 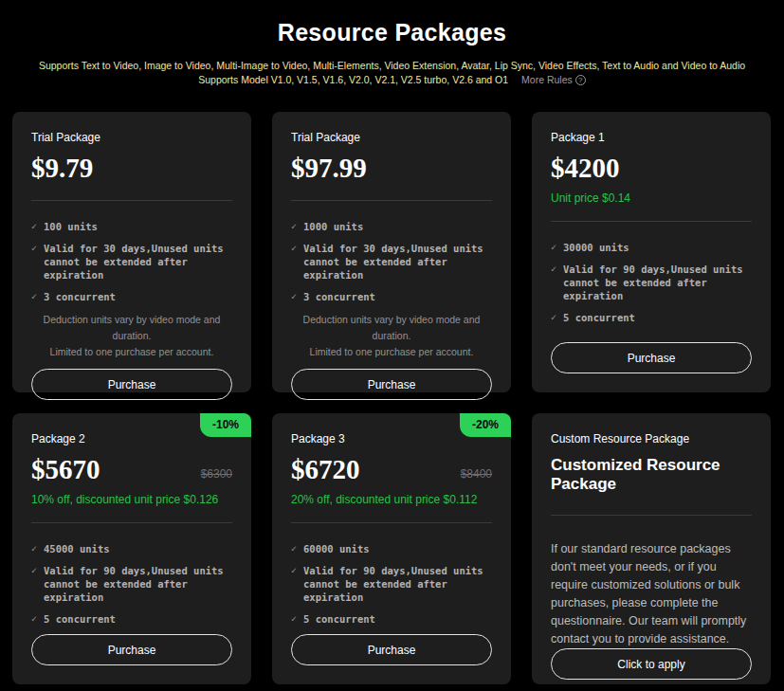 What do you see at coordinates (132, 588) in the screenshot?
I see `feature-list: ✓45000 units ✓Valid for 90 days,Unused u…` at bounding box center [132, 588].